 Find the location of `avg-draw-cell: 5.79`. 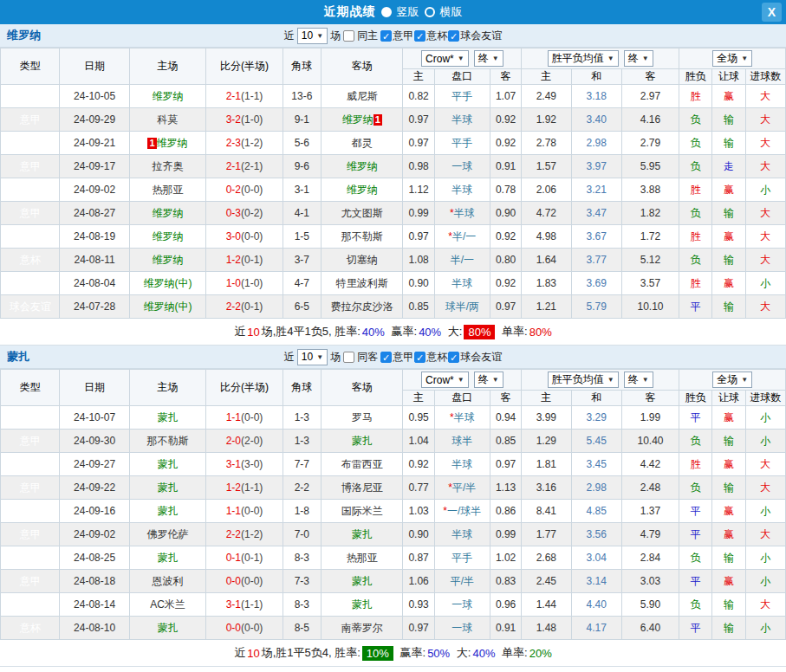

avg-draw-cell: 5.79 is located at coordinates (596, 307).